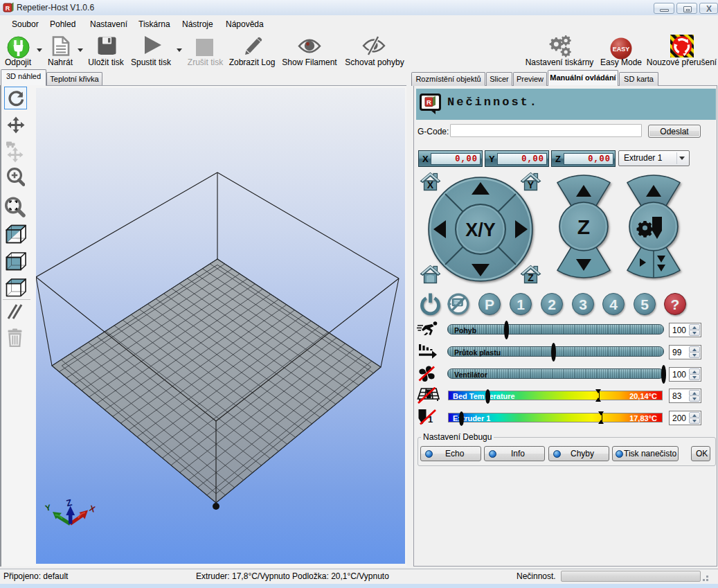  Describe the element at coordinates (583, 305) in the screenshot. I see `svg-text: 3` at that location.